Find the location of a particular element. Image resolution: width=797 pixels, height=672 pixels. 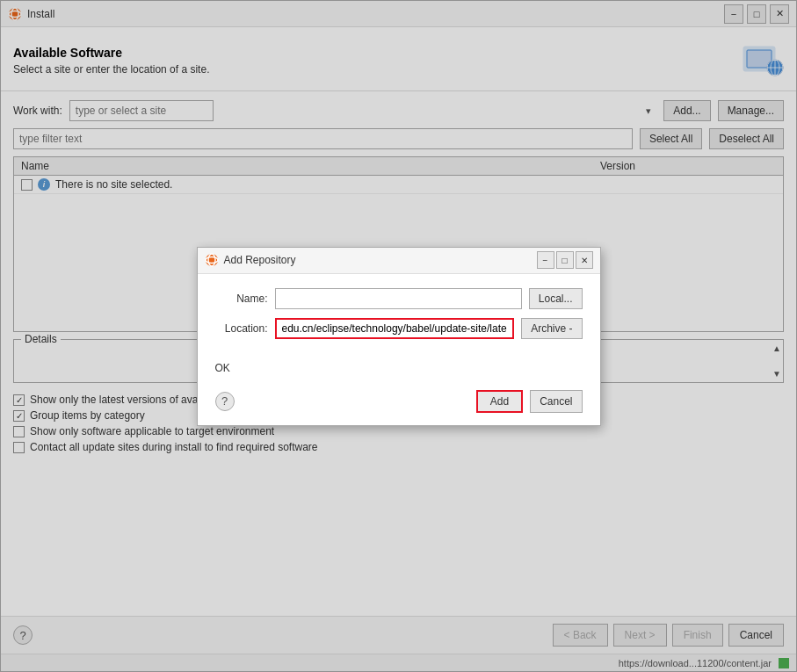

dialog-footer: ? Add Cancel is located at coordinates (399, 403).